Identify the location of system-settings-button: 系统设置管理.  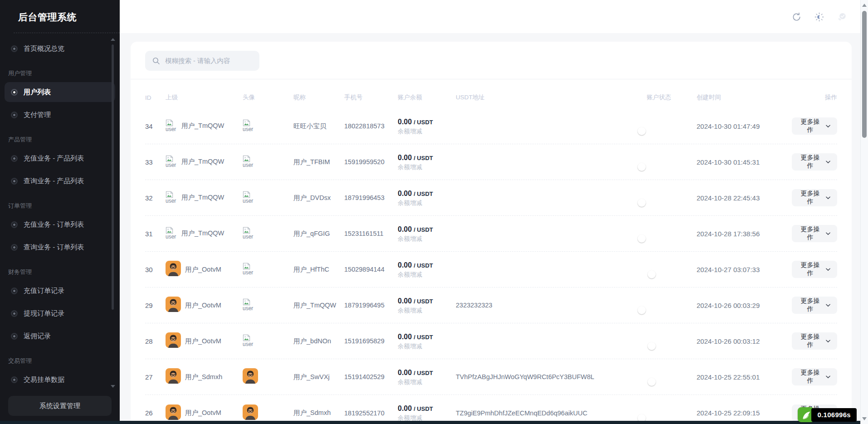
(60, 406).